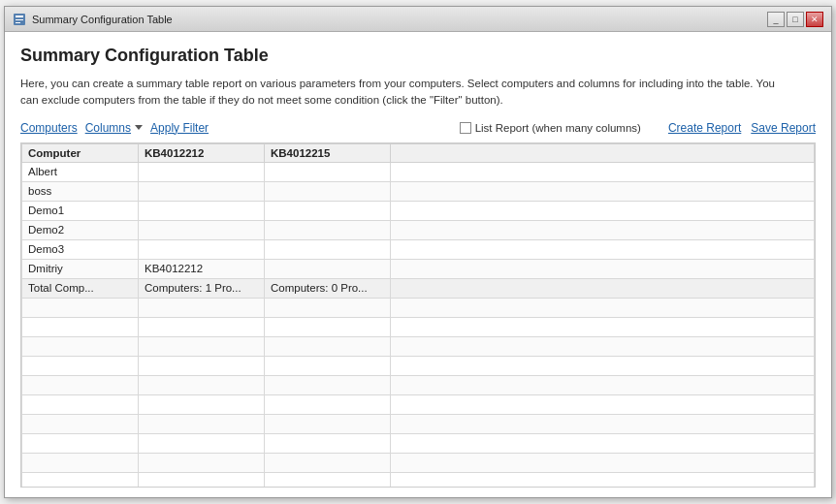 This screenshot has width=836, height=504. I want to click on list-report-checkbox, so click(466, 128).